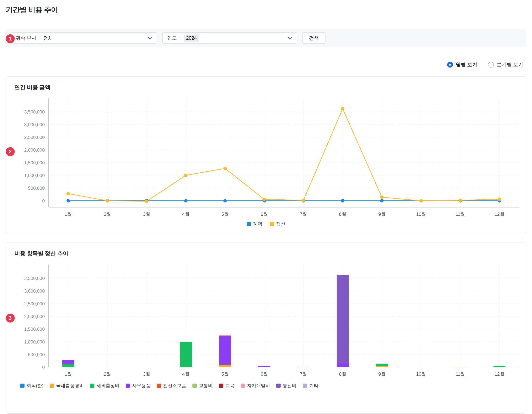  What do you see at coordinates (105, 386) in the screenshot?
I see `legend-item: 해외출장비` at bounding box center [105, 386].